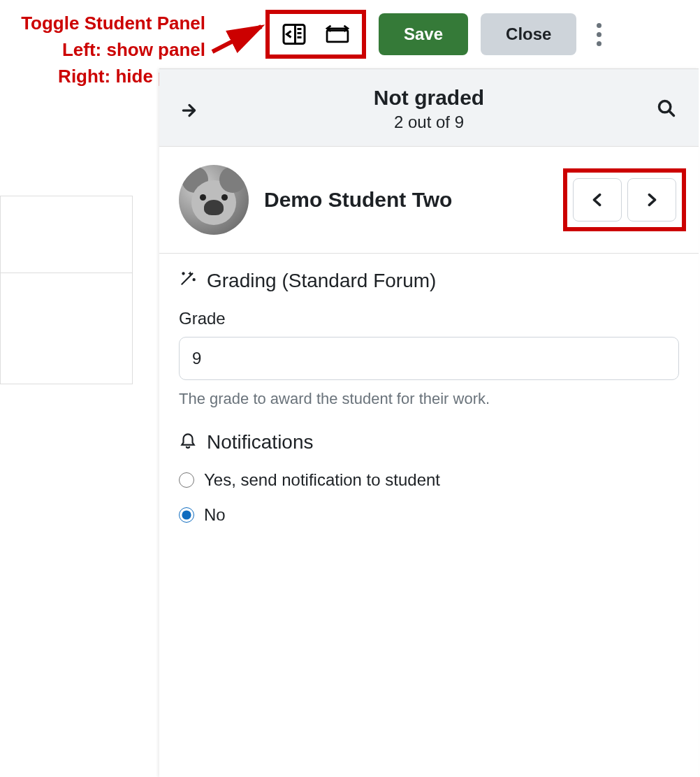 The height and width of the screenshot is (777, 700). I want to click on status-subtitle: 2 out of 9, so click(429, 122).